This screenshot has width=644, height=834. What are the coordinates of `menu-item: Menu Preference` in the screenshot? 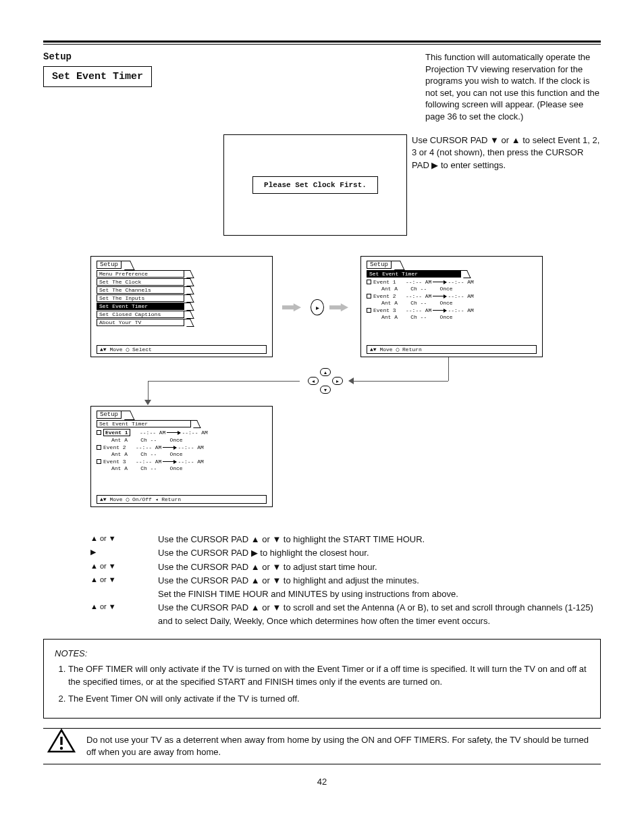 It's located at (140, 274).